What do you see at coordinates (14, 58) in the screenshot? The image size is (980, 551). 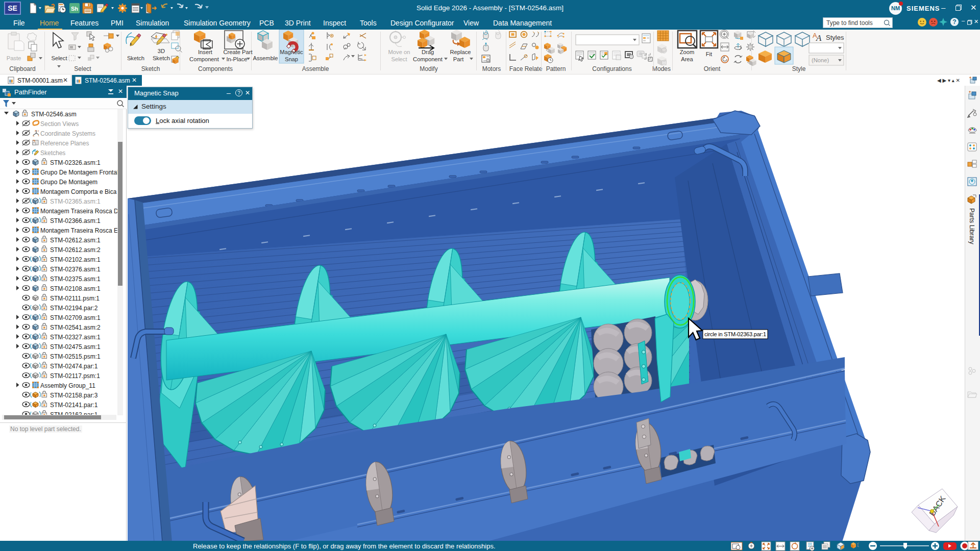 I see `svg-text: Paste` at bounding box center [14, 58].